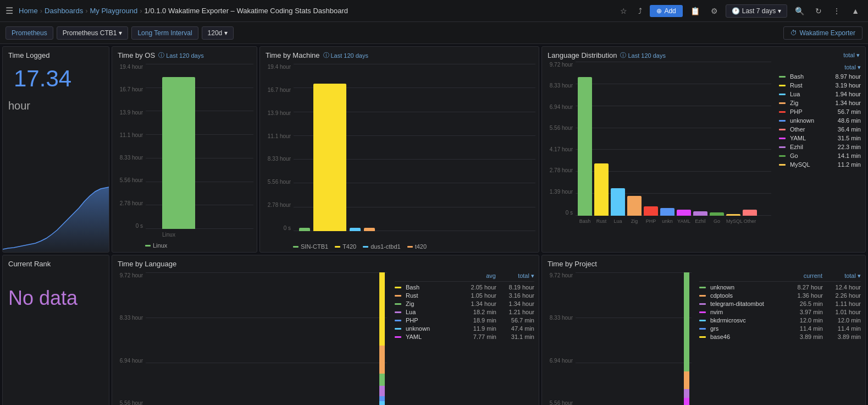 This screenshot has width=868, height=405. Describe the element at coordinates (305, 229) in the screenshot. I see `bar-sin-ctb1` at that location.